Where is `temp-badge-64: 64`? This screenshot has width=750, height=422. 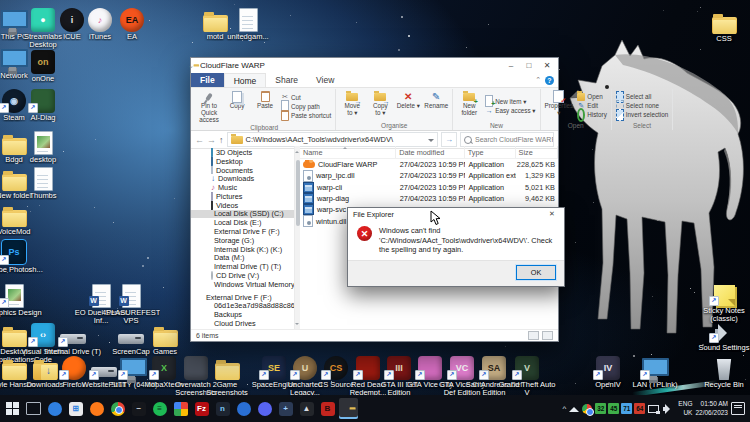 temp-badge-64: 64 is located at coordinates (640, 408).